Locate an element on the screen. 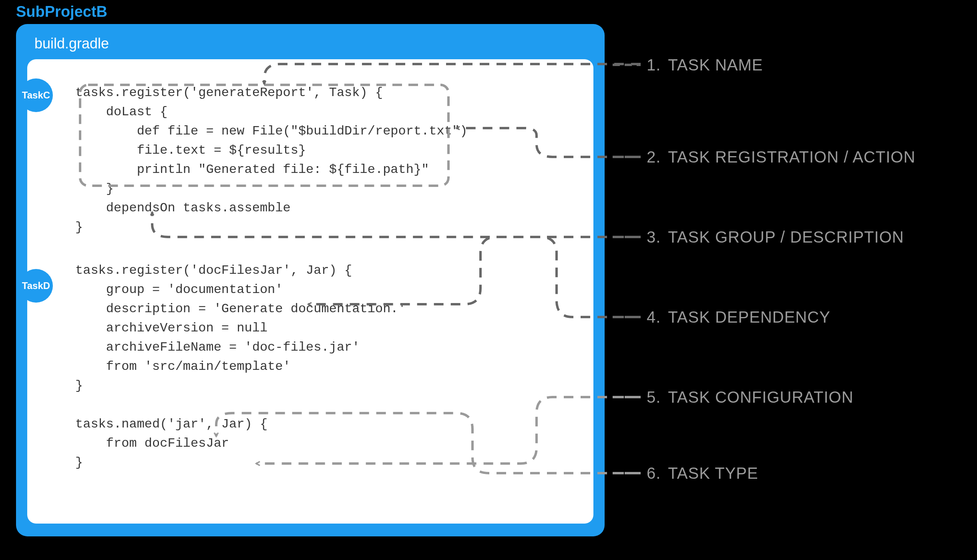 This screenshot has height=560, width=977. project-title: SubProjectB is located at coordinates (62, 12).